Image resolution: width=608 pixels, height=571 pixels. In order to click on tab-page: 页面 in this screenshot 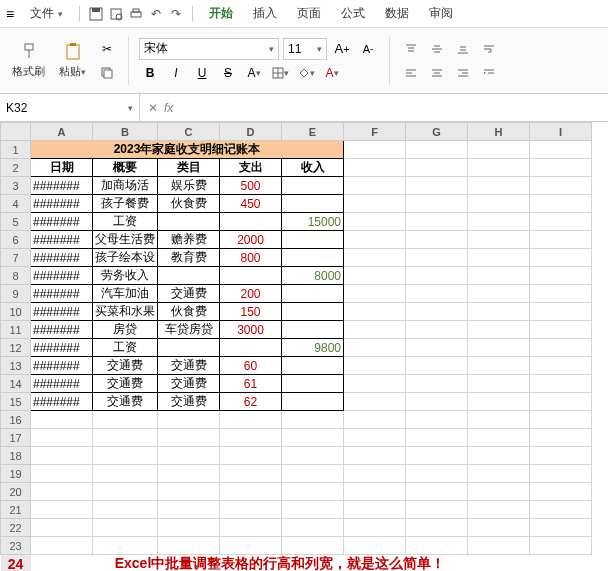, I will do `click(309, 14)`.